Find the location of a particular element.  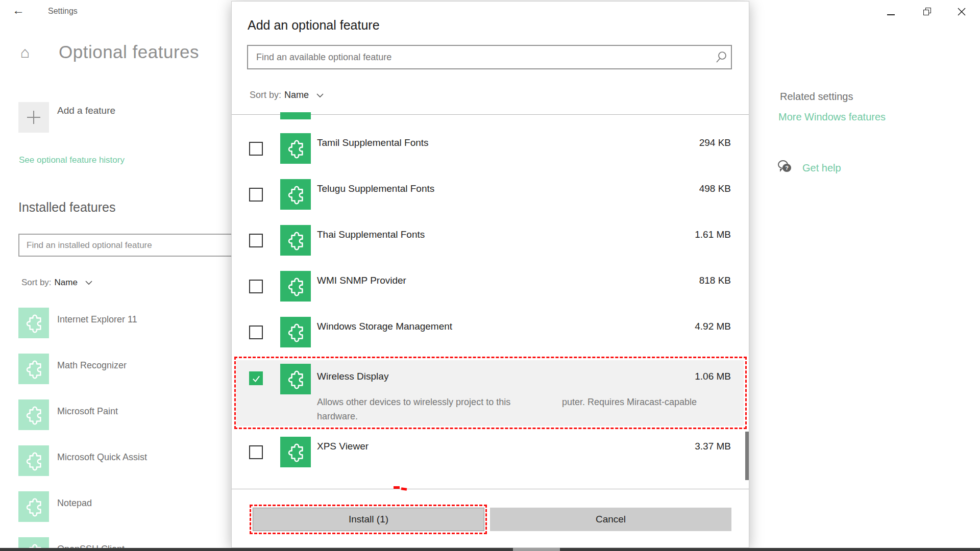

feature-size: 818 KB is located at coordinates (715, 281).